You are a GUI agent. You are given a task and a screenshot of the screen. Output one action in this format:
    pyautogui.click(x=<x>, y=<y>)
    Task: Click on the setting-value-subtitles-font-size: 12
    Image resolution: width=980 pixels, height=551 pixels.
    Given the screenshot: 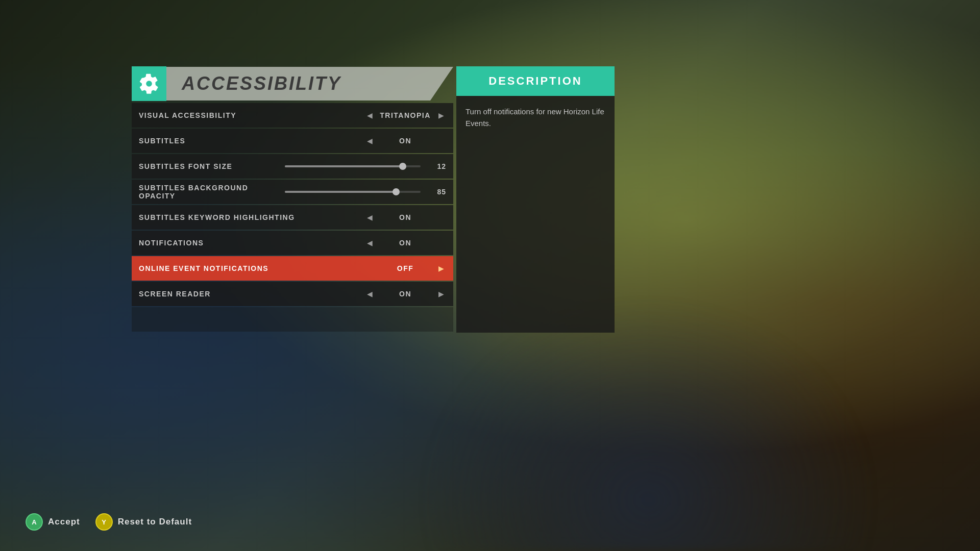 What is the action you would take?
    pyautogui.click(x=438, y=166)
    